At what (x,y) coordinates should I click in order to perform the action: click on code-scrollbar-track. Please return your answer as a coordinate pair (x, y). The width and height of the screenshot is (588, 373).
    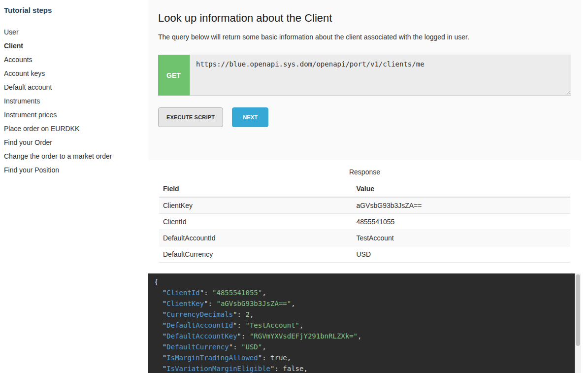
    Looking at the image, I should click on (578, 323).